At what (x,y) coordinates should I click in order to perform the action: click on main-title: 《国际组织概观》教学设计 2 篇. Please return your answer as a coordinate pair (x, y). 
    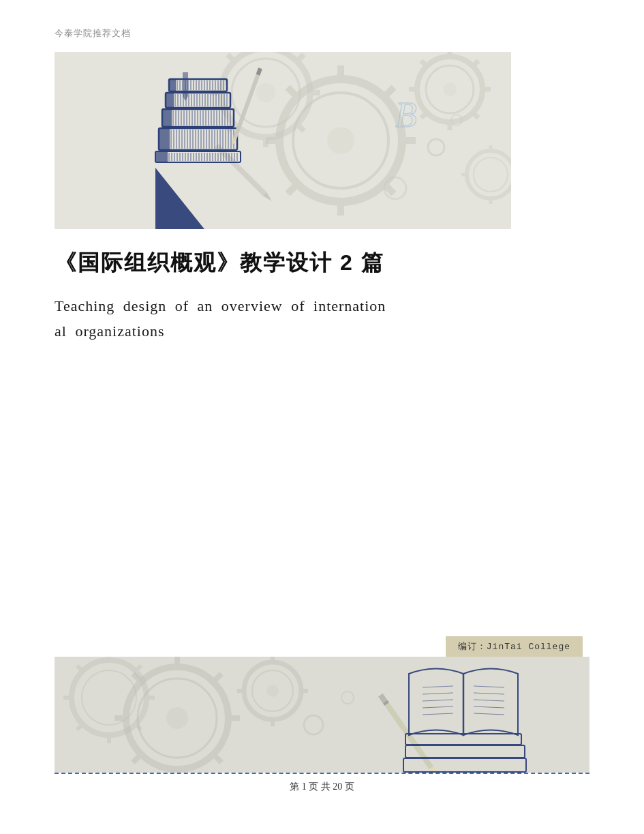
    Looking at the image, I should click on (219, 263).